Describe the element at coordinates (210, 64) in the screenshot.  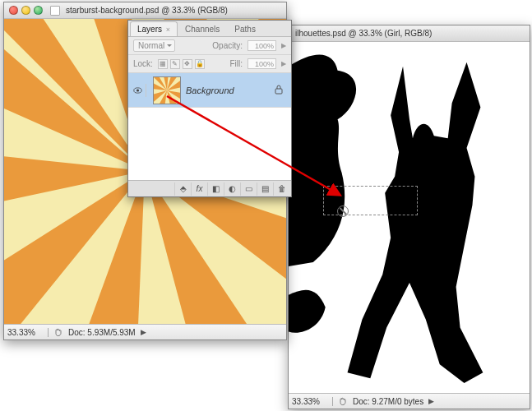
I see `lock-fill-row: Lock: ▦ ✎ ✥ 🔒 Fill: 100% ▶` at that location.